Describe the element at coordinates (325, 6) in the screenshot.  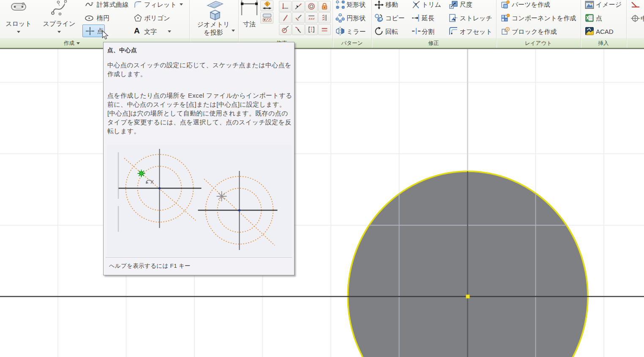
I see `constraint-lock-button` at that location.